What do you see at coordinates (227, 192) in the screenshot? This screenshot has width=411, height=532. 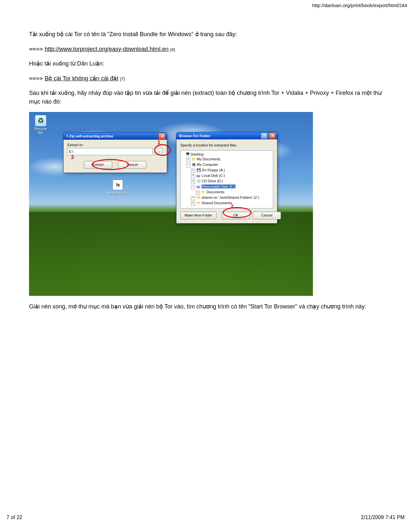 I see `tree-item: +📁Documents` at bounding box center [227, 192].